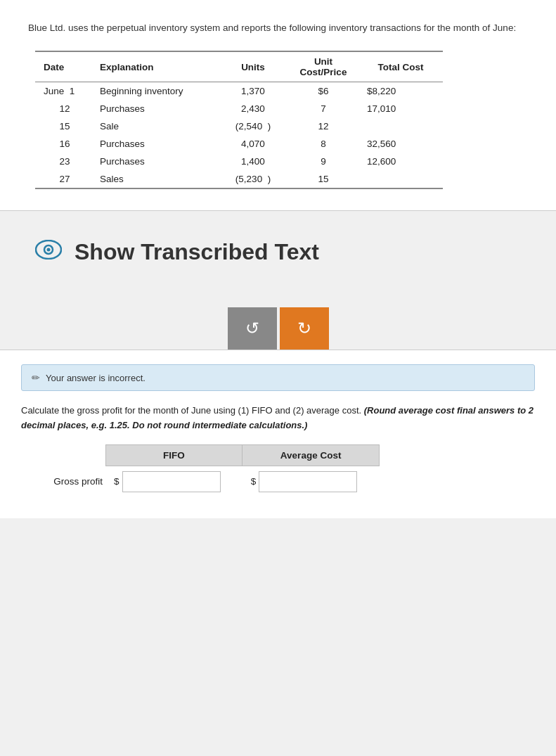 The image size is (556, 756). I want to click on row-cost: 15, so click(323, 179).